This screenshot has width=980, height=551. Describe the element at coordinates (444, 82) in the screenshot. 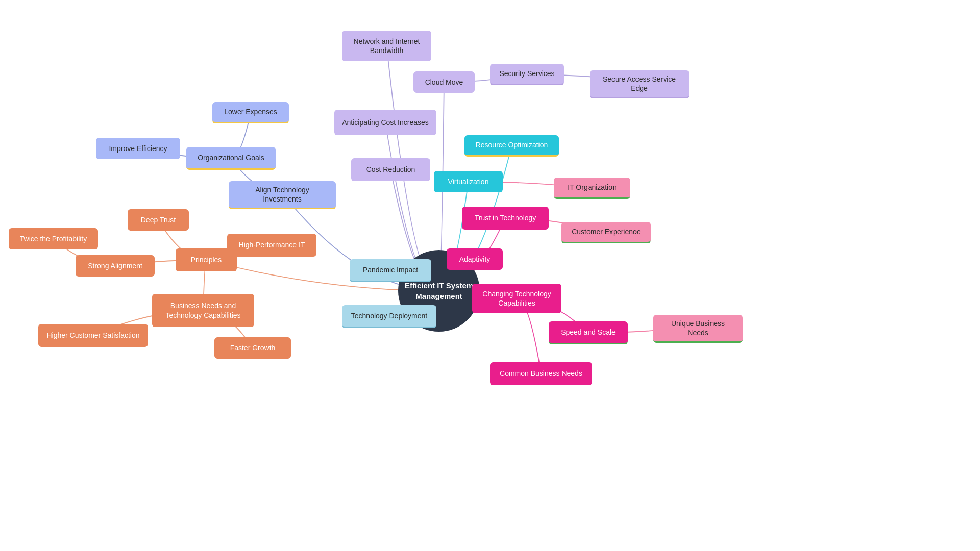

I see `cloud-move-node: Cloud Move` at that location.